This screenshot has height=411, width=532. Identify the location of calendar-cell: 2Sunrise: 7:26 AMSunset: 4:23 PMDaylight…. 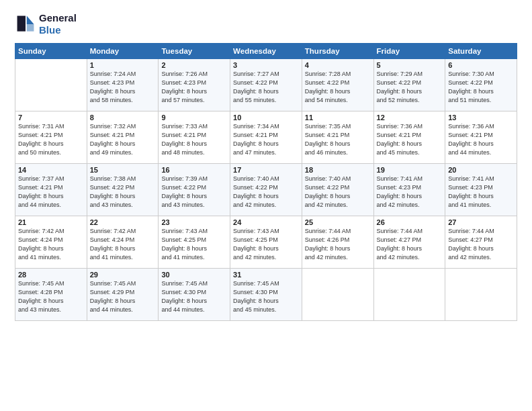
(195, 85).